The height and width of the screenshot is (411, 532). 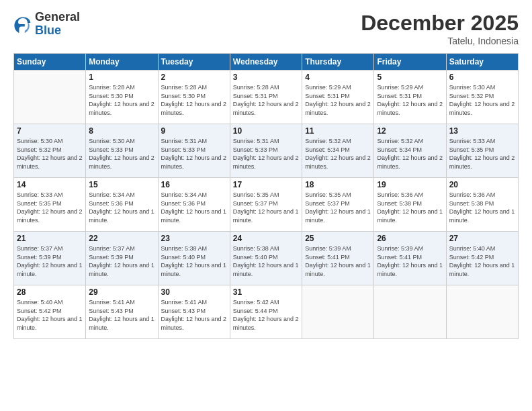 I want to click on day-number: 16, so click(x=194, y=185).